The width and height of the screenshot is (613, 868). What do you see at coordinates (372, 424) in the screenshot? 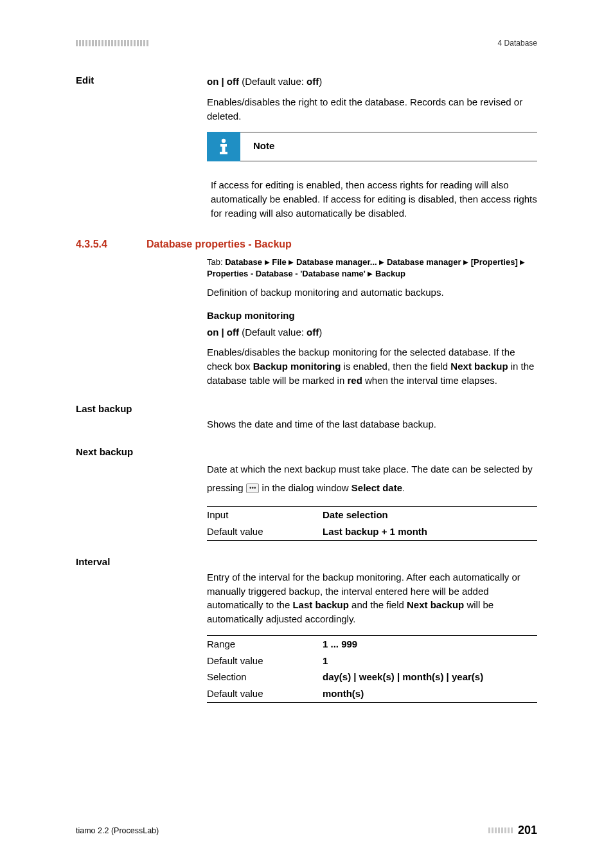
I see `last-backup-desc: Shows the date and time of the last data…` at bounding box center [372, 424].